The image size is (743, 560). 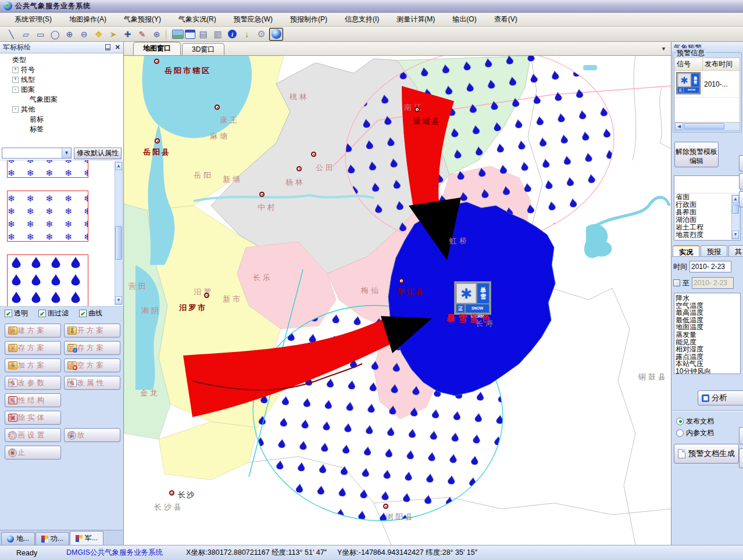 What do you see at coordinates (262, 34) in the screenshot?
I see `toolbar-icon: ⚙` at bounding box center [262, 34].